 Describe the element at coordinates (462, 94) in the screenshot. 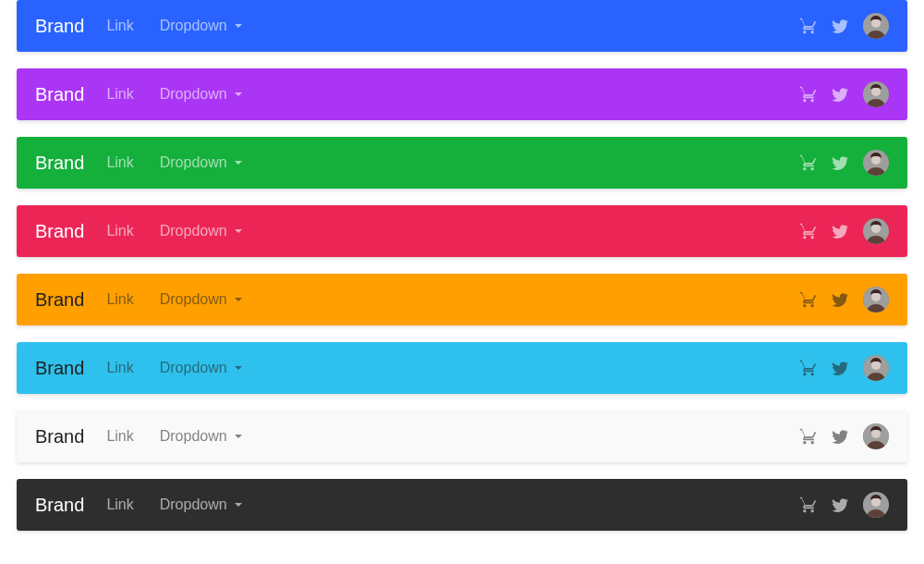

I see `navbar-1: BrandLinkDropdown` at that location.